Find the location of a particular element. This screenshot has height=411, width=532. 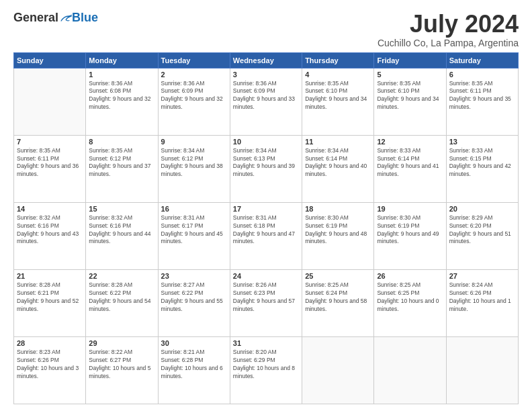

day-number: 16 is located at coordinates (194, 209).